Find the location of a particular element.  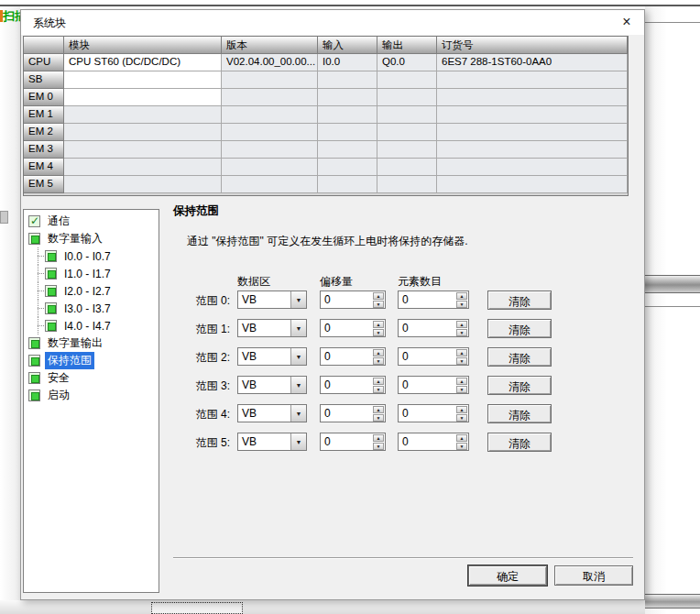

retentive-range-row: 范围 4:VB▼0▲▼0▲▼清除 is located at coordinates (334, 414).